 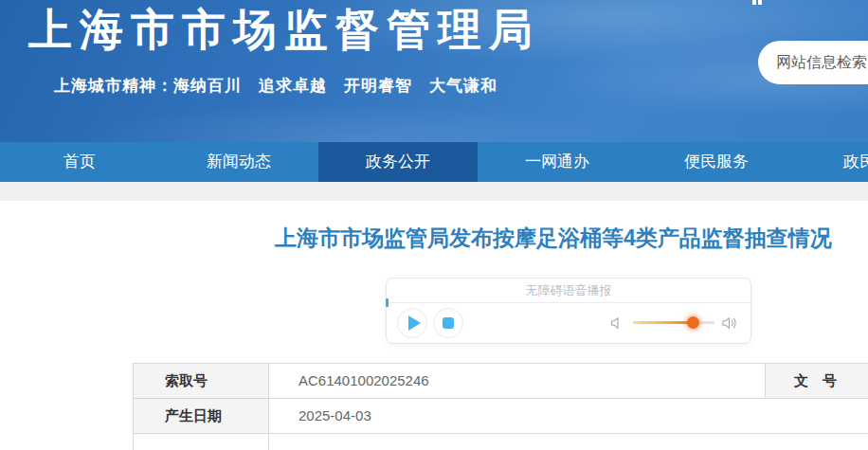 What do you see at coordinates (569, 416) in the screenshot?
I see `issue-date-value: 2025-04-03` at bounding box center [569, 416].